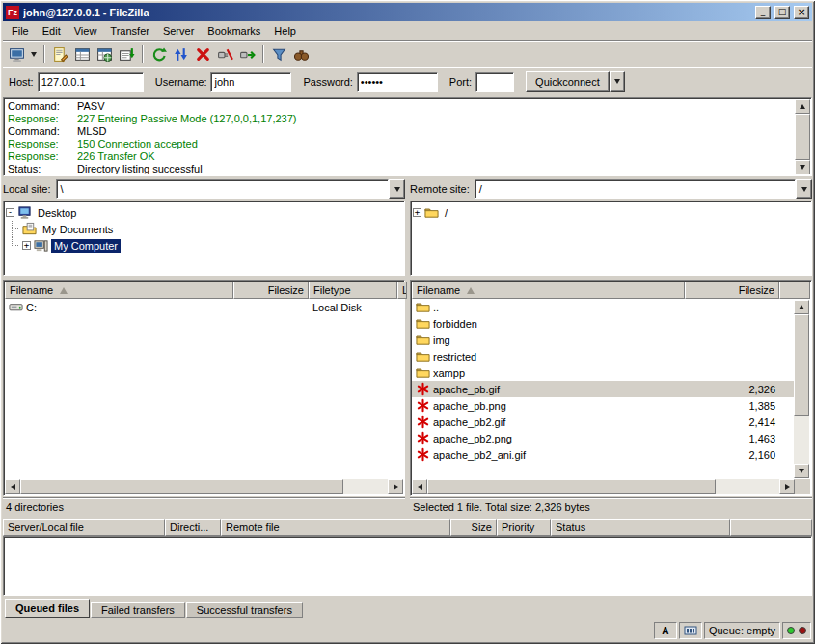  I want to click on remote-vertical-scrollbar, so click(801, 389).